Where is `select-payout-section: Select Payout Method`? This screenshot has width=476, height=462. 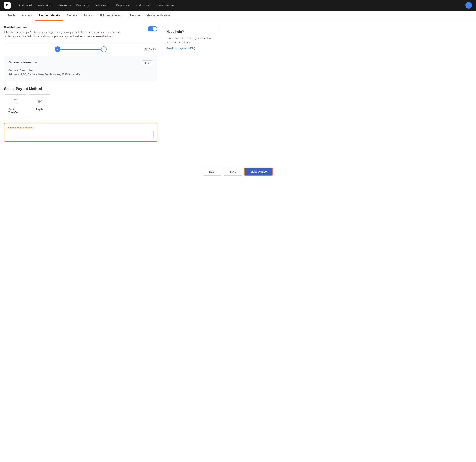 select-payout-section: Select Payout Method is located at coordinates (81, 102).